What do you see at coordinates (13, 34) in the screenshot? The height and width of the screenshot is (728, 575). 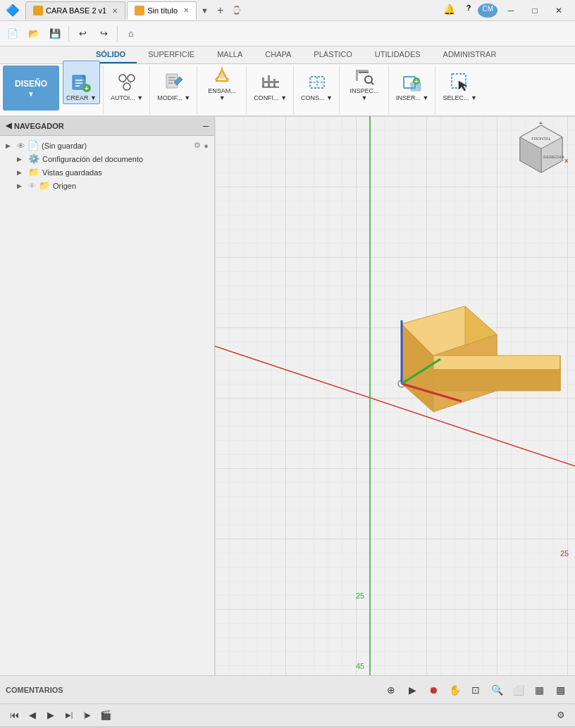 I see `new-file-button: 📄` at bounding box center [13, 34].